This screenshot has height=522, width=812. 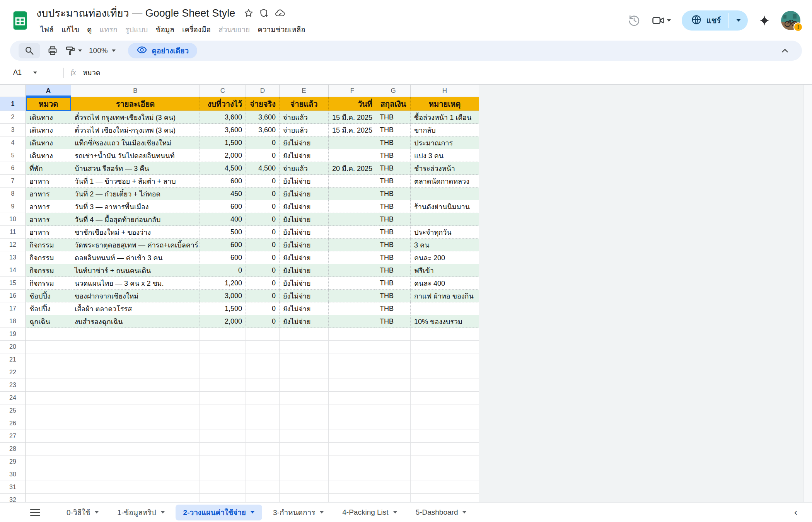 I want to click on grid-corner, so click(x=13, y=91).